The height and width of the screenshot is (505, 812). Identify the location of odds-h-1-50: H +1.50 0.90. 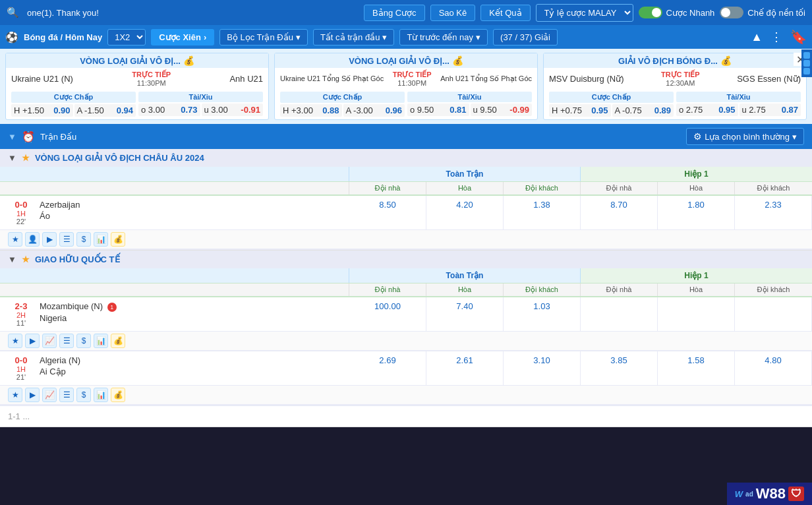
(42, 111).